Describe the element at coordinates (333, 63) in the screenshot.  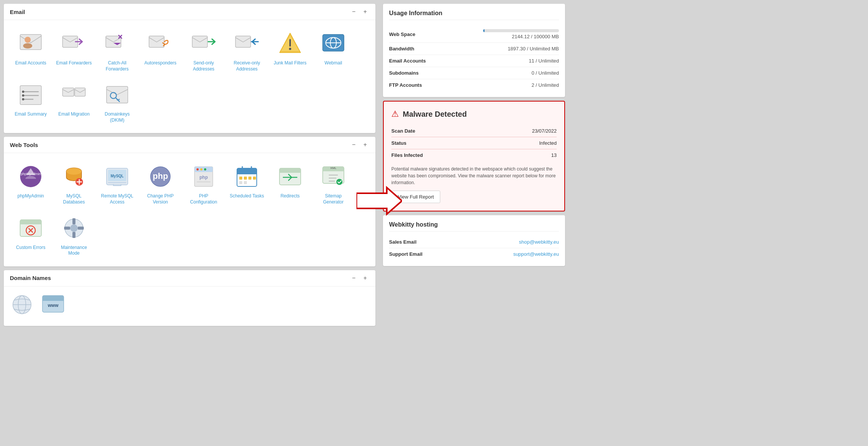
I see `webmail-label: Webmail` at that location.